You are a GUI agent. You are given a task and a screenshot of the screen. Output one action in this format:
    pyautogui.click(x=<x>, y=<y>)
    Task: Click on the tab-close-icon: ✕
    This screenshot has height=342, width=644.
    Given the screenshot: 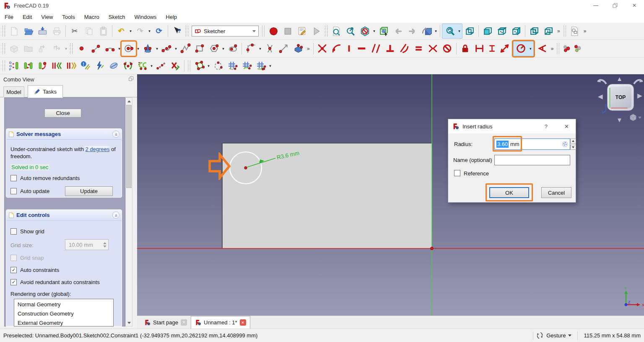 What is the action you would take?
    pyautogui.click(x=243, y=322)
    